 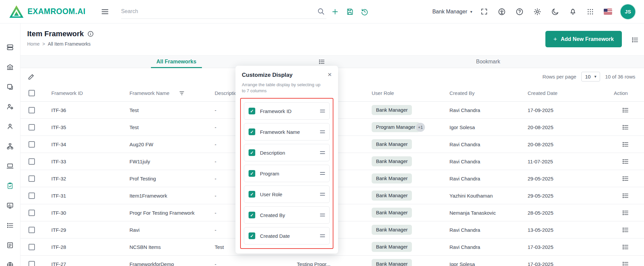 What do you see at coordinates (628, 12) in the screenshot?
I see `user-avatar: JS` at bounding box center [628, 12].